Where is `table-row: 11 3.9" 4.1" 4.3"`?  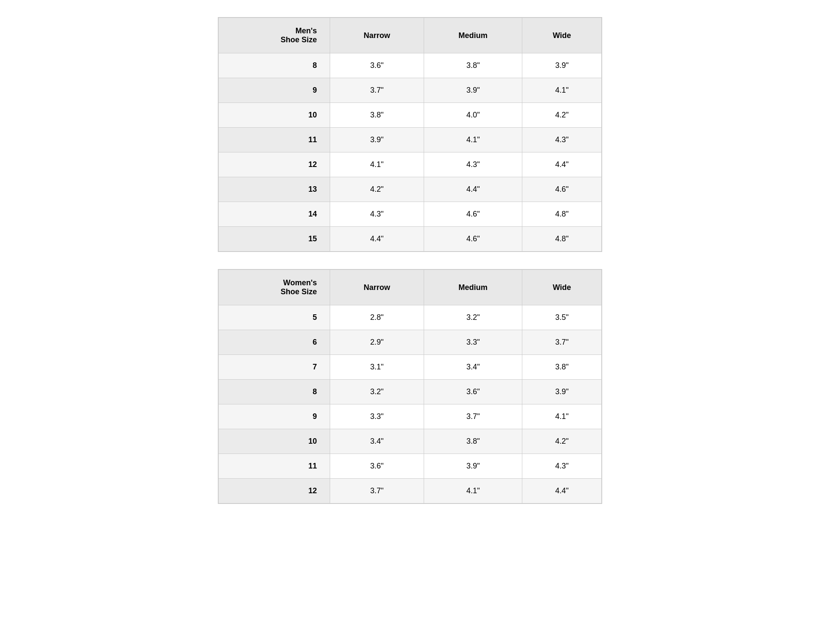 table-row: 11 3.9" 4.1" 4.3" is located at coordinates (410, 140).